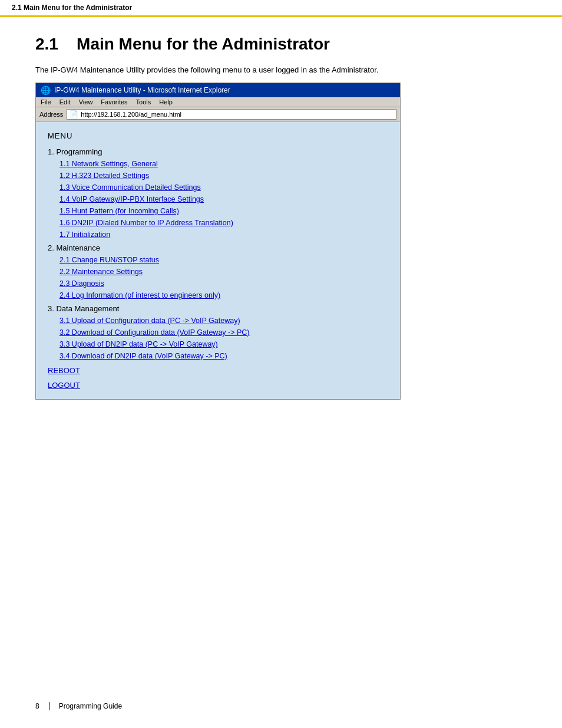 The height and width of the screenshot is (728, 562). What do you see at coordinates (218, 386) in the screenshot?
I see `logout-link: LOGOUT` at bounding box center [218, 386].